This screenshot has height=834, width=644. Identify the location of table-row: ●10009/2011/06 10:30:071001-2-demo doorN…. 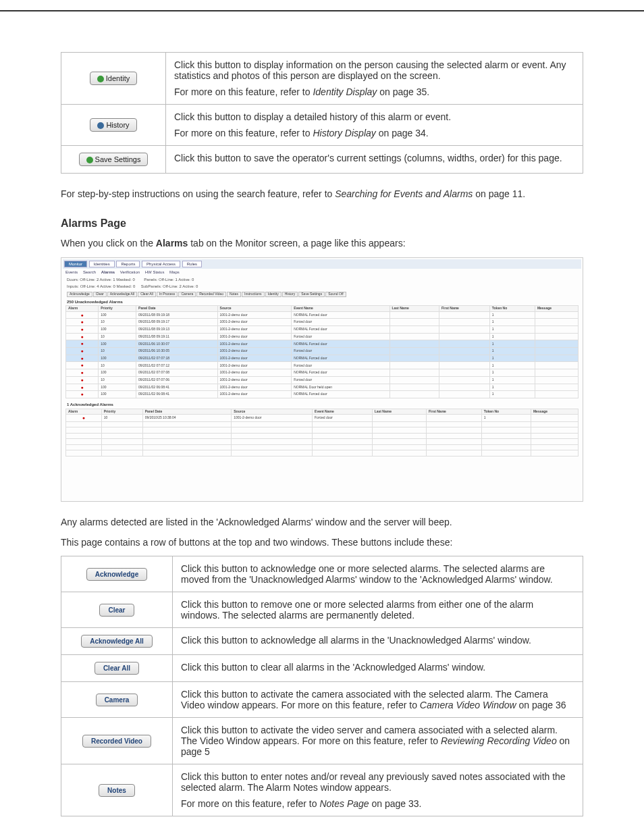
(323, 344).